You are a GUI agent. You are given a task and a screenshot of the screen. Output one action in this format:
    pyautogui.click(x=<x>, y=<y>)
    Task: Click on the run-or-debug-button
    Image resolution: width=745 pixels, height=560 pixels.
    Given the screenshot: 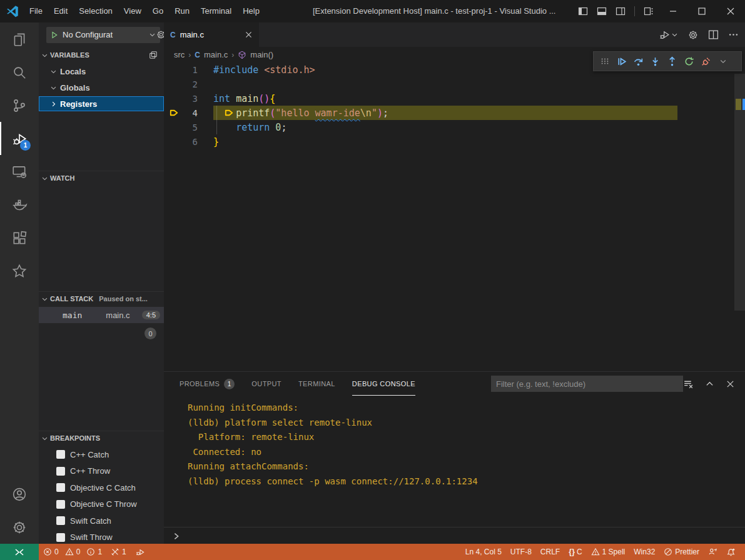 What is the action you would take?
    pyautogui.click(x=668, y=35)
    